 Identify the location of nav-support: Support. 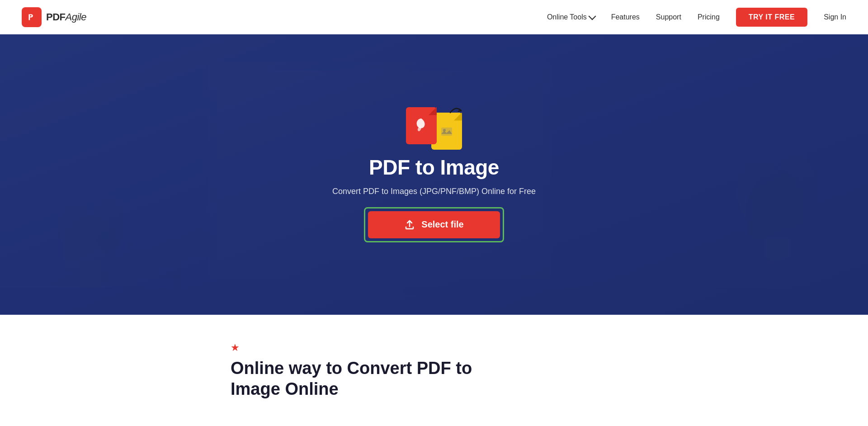
(669, 17).